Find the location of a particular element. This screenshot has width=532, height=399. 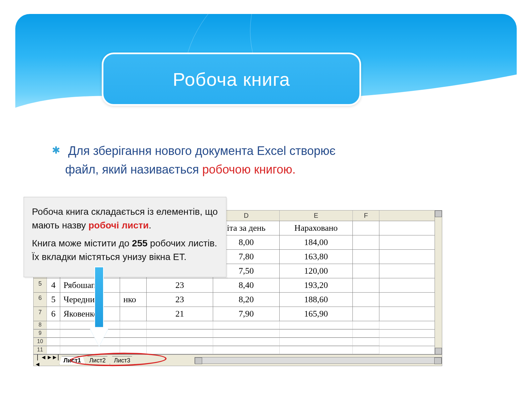

body-paragraph: ✱ Для зберігання нового документа Excel … is located at coordinates (269, 160).